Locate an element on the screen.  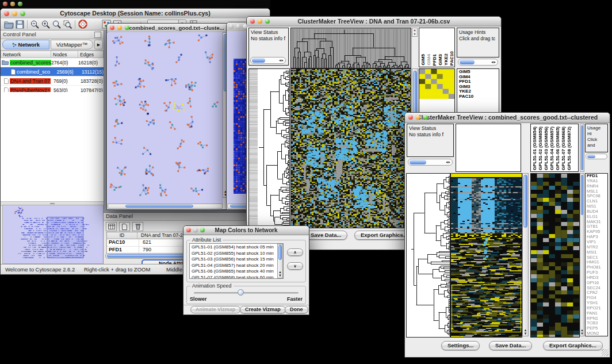
col-nodes: Nodes is located at coordinates (64, 54).